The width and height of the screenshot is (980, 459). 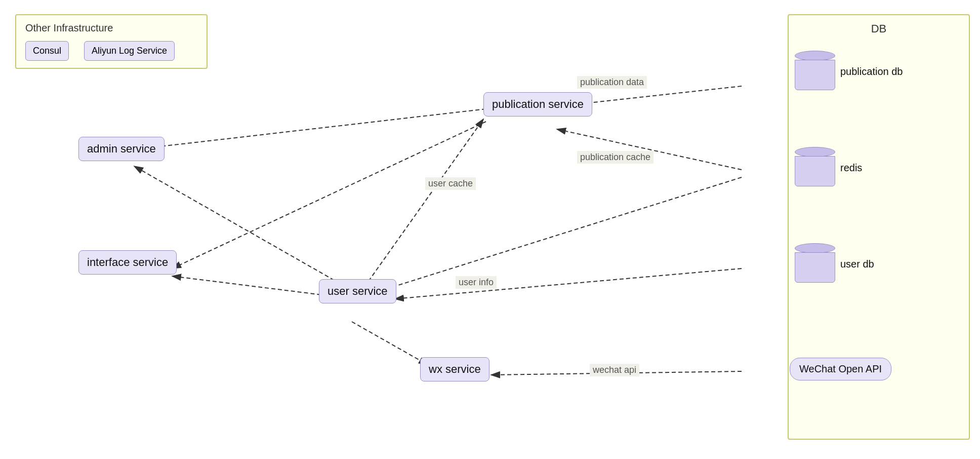 I want to click on wechat-api-label: wechat api, so click(x=615, y=370).